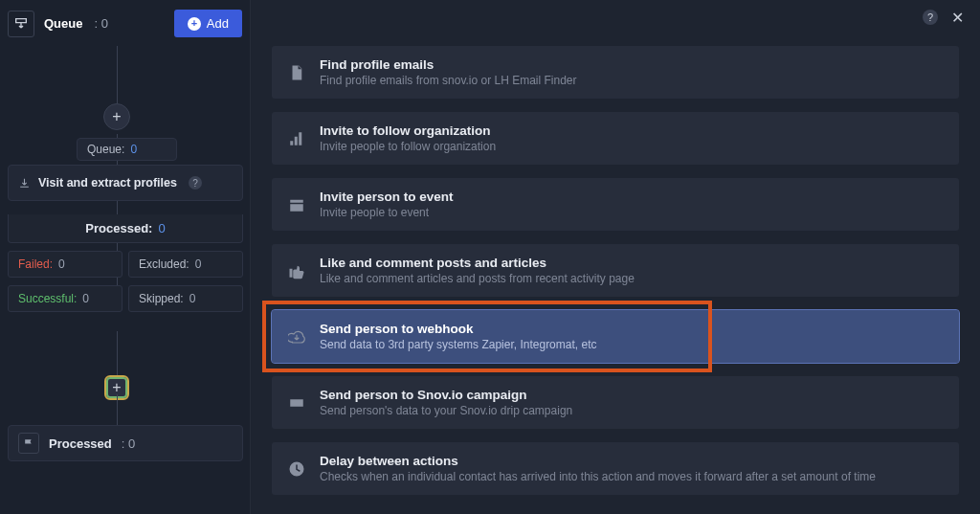 The height and width of the screenshot is (514, 980). Describe the element at coordinates (134, 149) in the screenshot. I see `queue-chip-value: 0` at that location.